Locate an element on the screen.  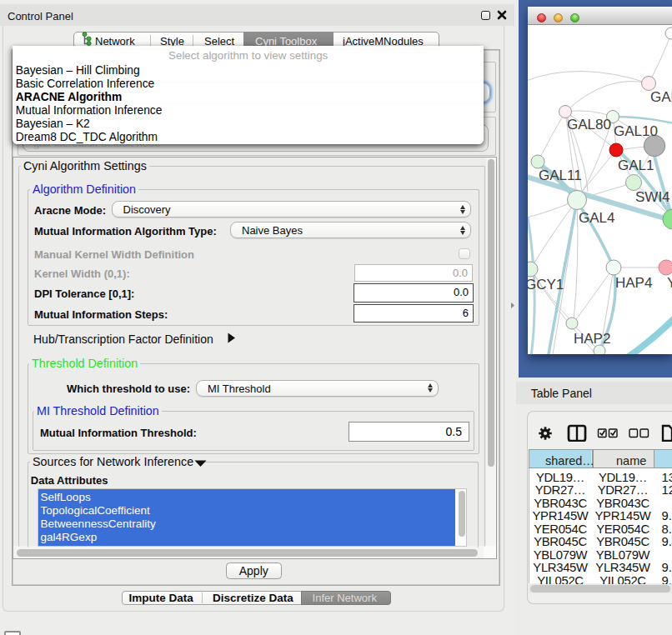
svg-text: GAL is located at coordinates (661, 97).